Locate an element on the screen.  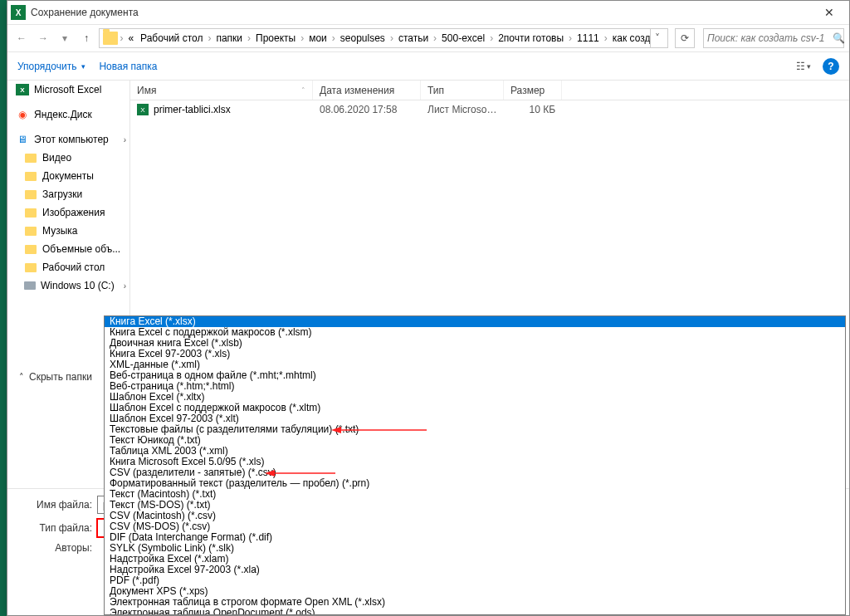
excel-app-icon: X is located at coordinates (18, 12).